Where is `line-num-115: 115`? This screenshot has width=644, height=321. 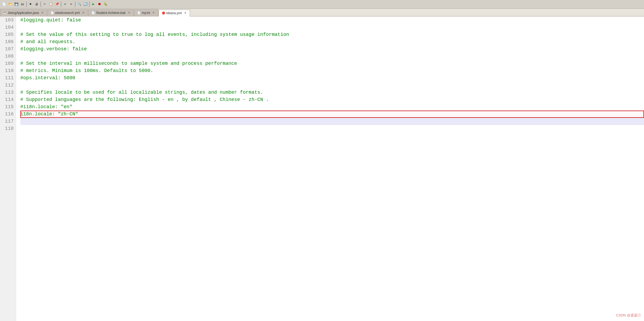 line-num-115: 115 is located at coordinates (7, 107).